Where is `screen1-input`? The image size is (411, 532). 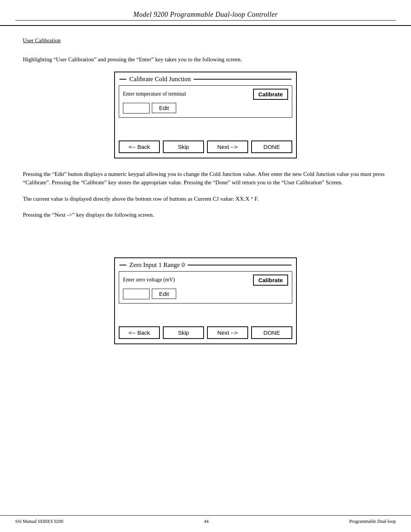
screen1-input is located at coordinates (136, 108).